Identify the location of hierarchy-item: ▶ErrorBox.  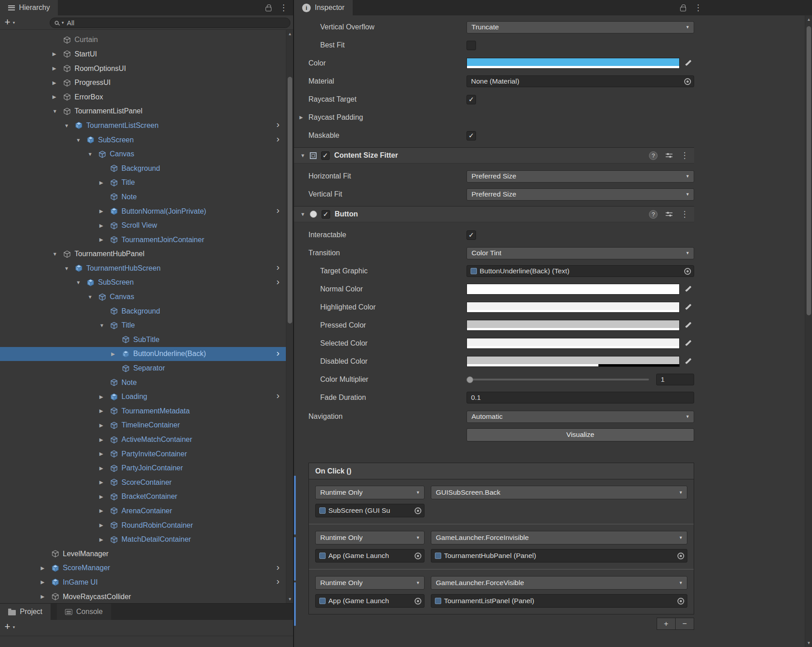
(143, 97).